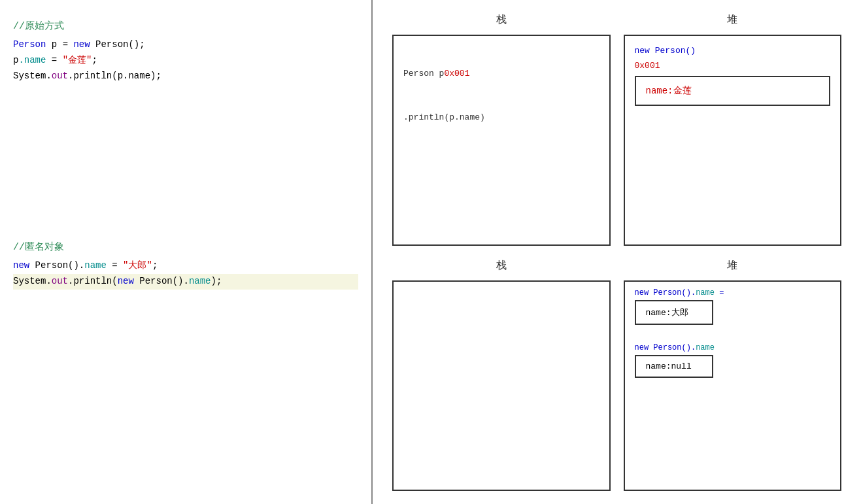  Describe the element at coordinates (115, 76) in the screenshot. I see `code-text: .println(p.name);` at that location.